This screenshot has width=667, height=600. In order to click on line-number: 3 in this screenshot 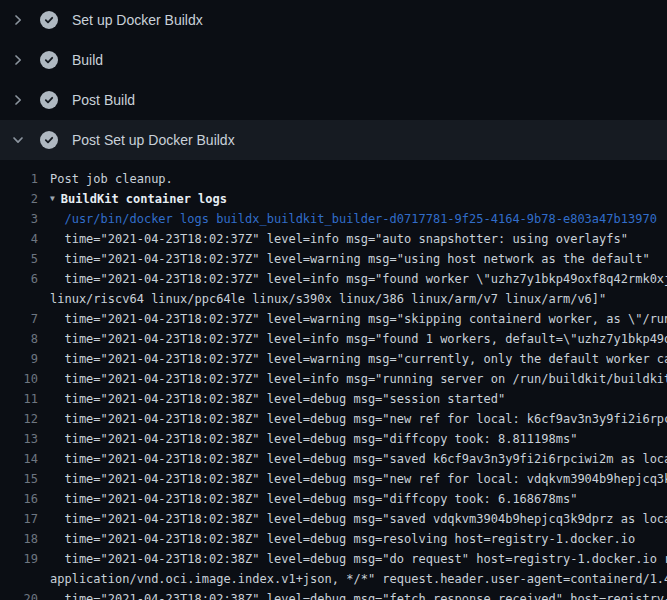, I will do `click(19, 219)`.